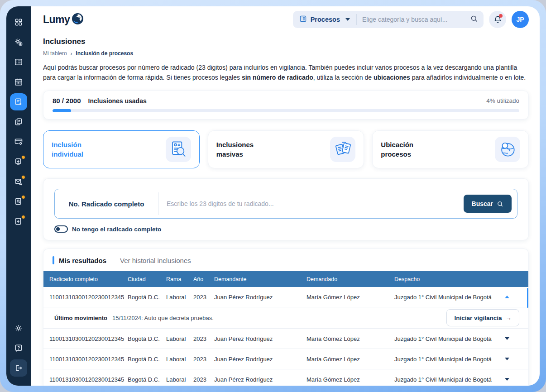 The image size is (546, 392). What do you see at coordinates (286, 105) in the screenshot?
I see `usage-card: 80 / 2000 Inclusiones usadas 4% utilizad…` at bounding box center [286, 105].